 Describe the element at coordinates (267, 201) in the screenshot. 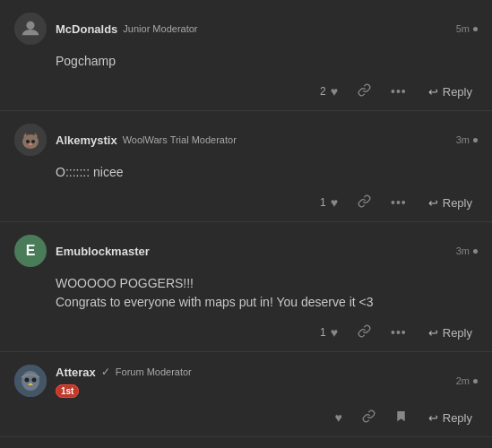

I see `comment-footer-2: 1 ♥ ••• ↩ Reply` at that location.